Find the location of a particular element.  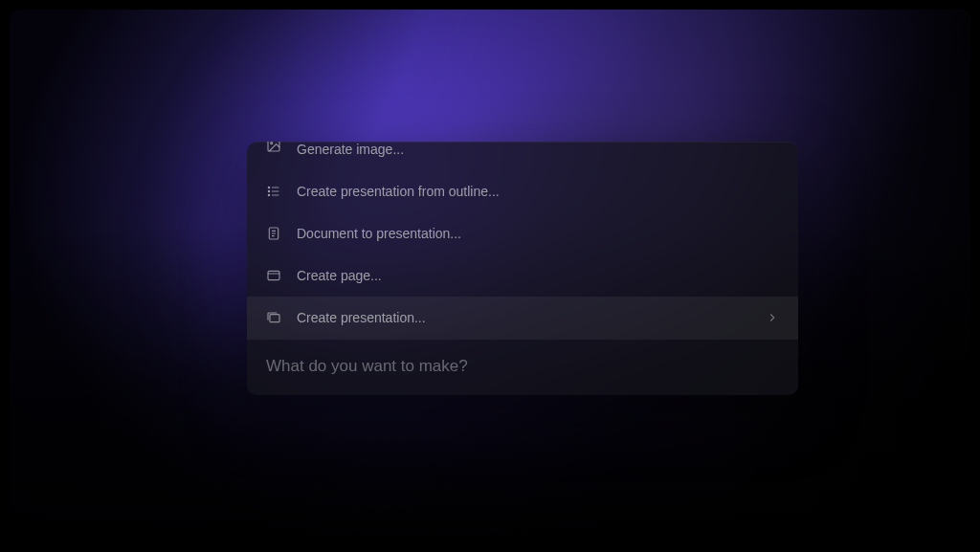

list-icon is located at coordinates (274, 191).